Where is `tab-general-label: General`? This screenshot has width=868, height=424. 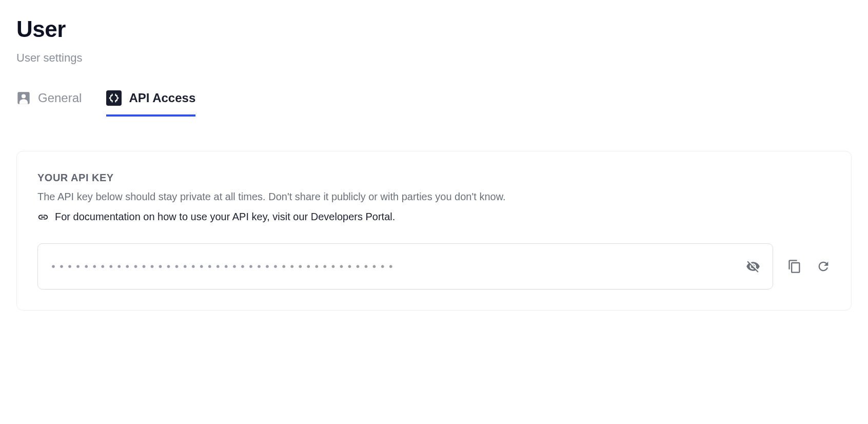
tab-general-label: General is located at coordinates (60, 98).